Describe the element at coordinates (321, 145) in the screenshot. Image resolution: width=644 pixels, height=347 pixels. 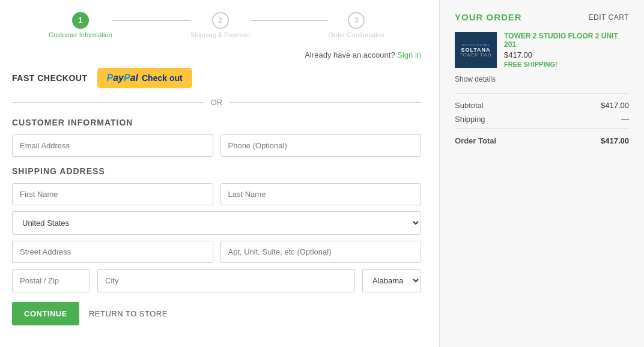
I see `phone-input` at that location.